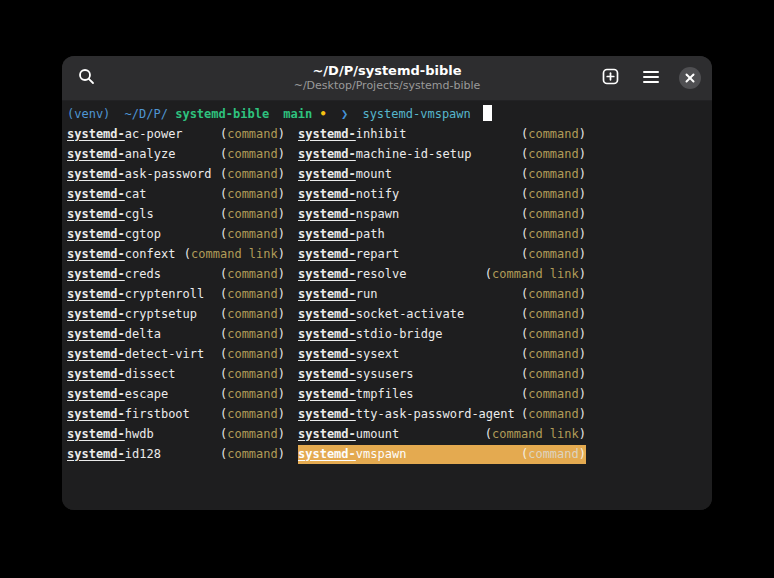 The image size is (774, 578). I want to click on completion-row: systemd-hwdb(command)systemd-umount(comm…, so click(387, 434).